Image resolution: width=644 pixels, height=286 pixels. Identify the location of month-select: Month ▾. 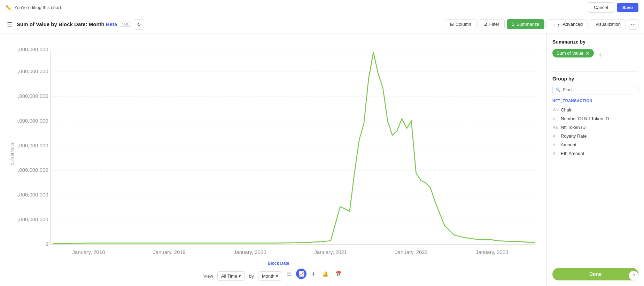
(270, 276).